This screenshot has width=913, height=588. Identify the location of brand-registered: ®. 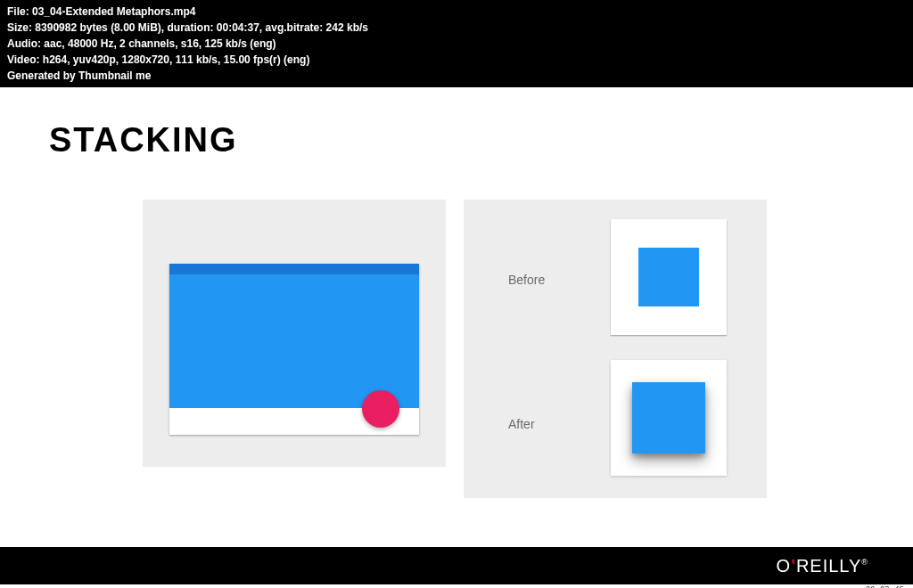
(865, 562).